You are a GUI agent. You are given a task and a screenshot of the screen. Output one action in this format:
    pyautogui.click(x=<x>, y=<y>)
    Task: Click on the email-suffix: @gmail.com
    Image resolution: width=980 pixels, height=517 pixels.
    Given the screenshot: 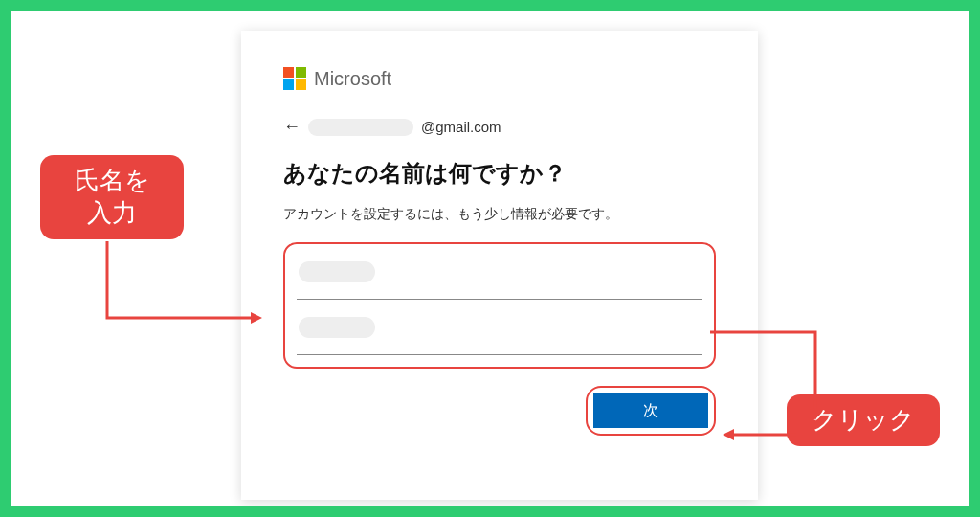 What is the action you would take?
    pyautogui.click(x=461, y=126)
    